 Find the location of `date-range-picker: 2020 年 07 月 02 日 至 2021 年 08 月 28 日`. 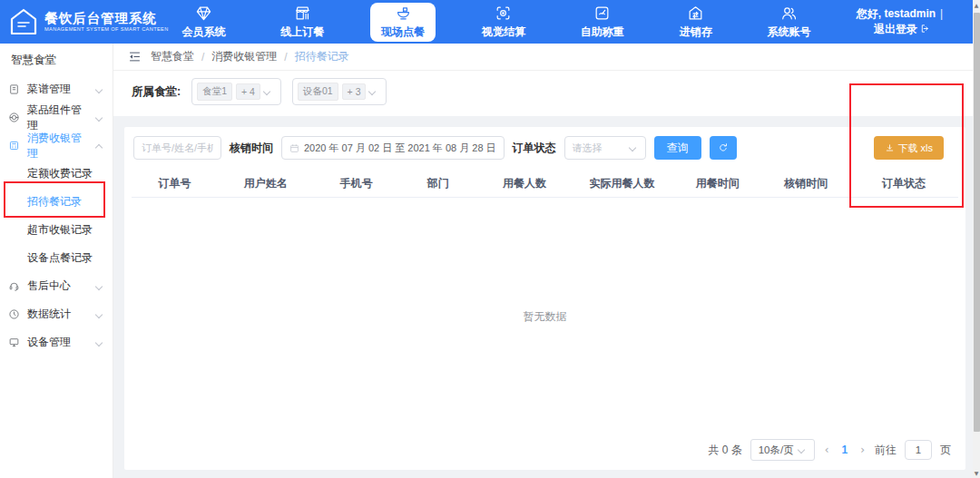

date-range-picker: 2020 年 07 月 02 日 至 2021 年 08 月 28 日 is located at coordinates (393, 148).